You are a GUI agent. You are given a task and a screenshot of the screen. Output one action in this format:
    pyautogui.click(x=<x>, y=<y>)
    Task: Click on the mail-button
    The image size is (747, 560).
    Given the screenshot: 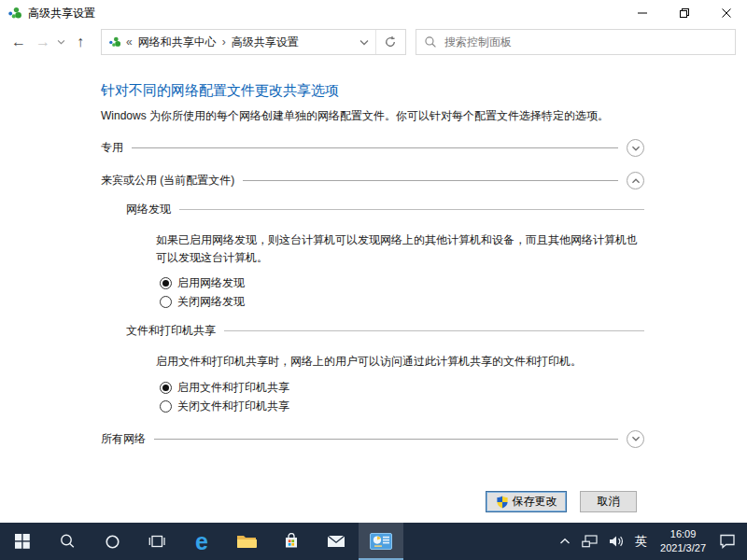 What is the action you would take?
    pyautogui.click(x=336, y=541)
    